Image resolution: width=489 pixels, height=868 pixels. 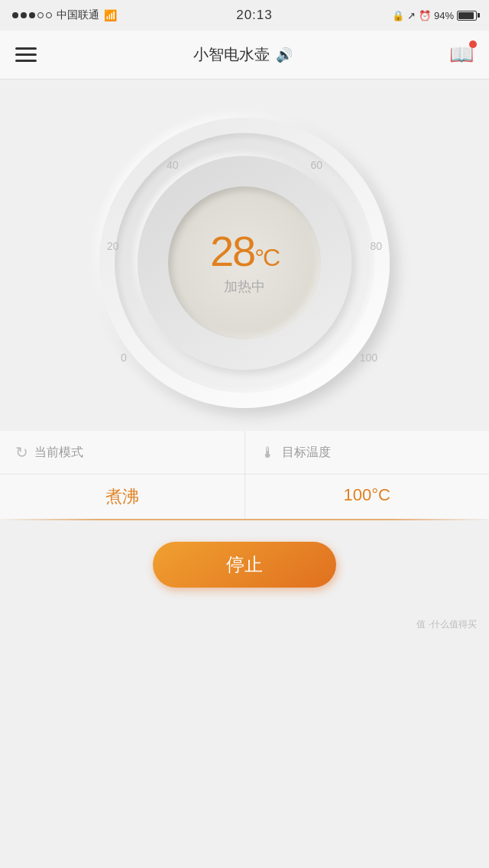 I want to click on nav-bar: 小智电水壶 🔊 📖, so click(x=244, y=55).